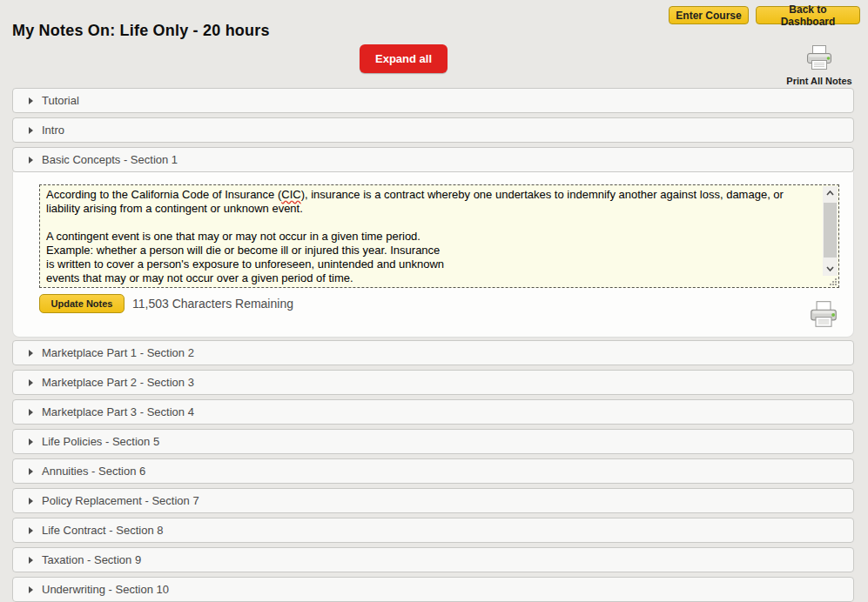 The image size is (868, 602). What do you see at coordinates (434, 531) in the screenshot?
I see `section-header-life-contract: Life Contract - Section 8` at bounding box center [434, 531].